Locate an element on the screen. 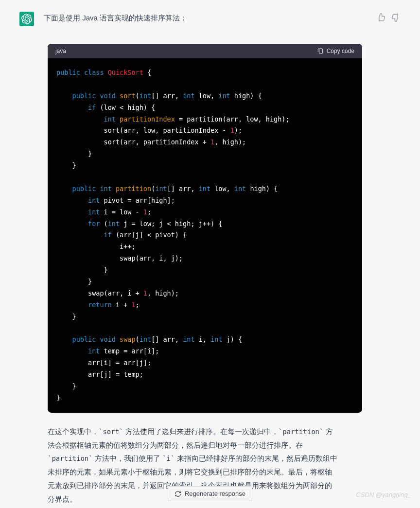 The width and height of the screenshot is (420, 508). regenerate-button: Regenerate response is located at coordinates (210, 494).